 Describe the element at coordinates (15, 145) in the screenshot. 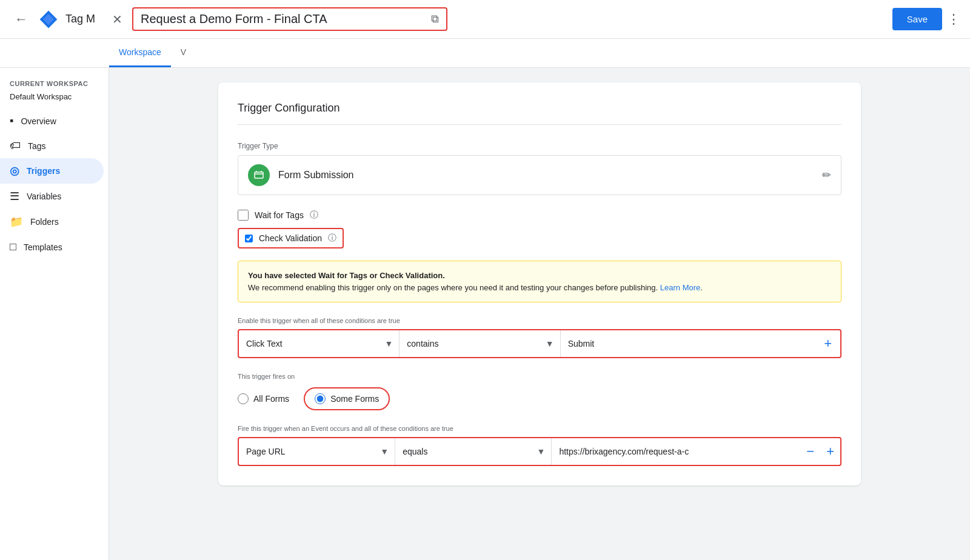

I see `tags-icon: 🏷` at that location.